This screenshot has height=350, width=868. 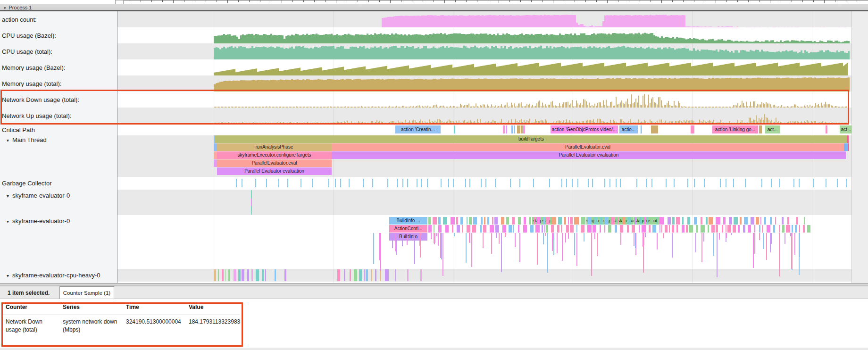 What do you see at coordinates (492, 35) in the screenshot?
I see `chart-cpu-usage-bazel` at bounding box center [492, 35].